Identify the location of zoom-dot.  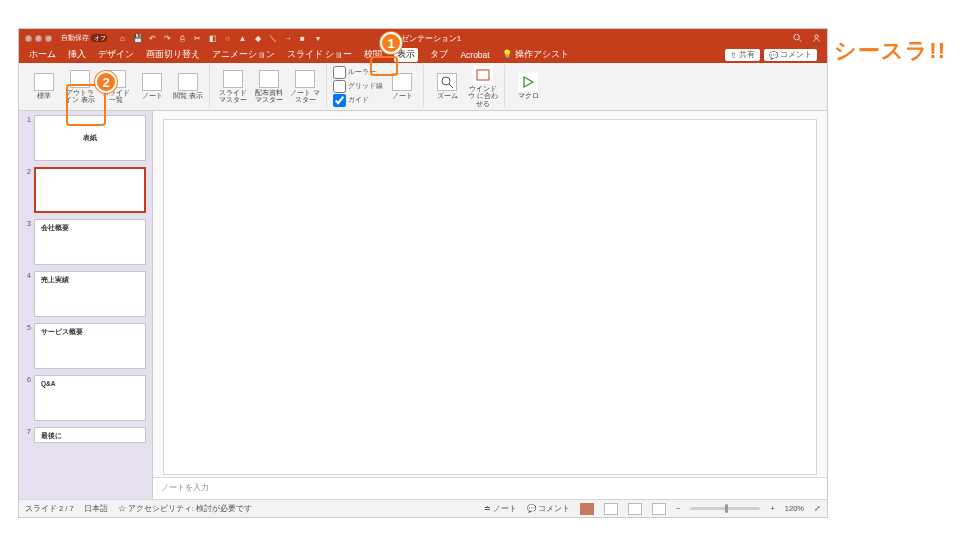
(48, 38).